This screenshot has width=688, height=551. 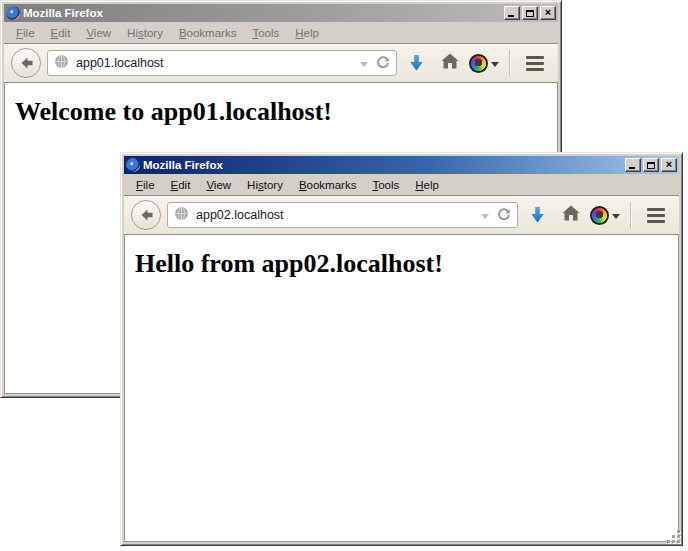 I want to click on url-text: app01.localhost, so click(x=216, y=63).